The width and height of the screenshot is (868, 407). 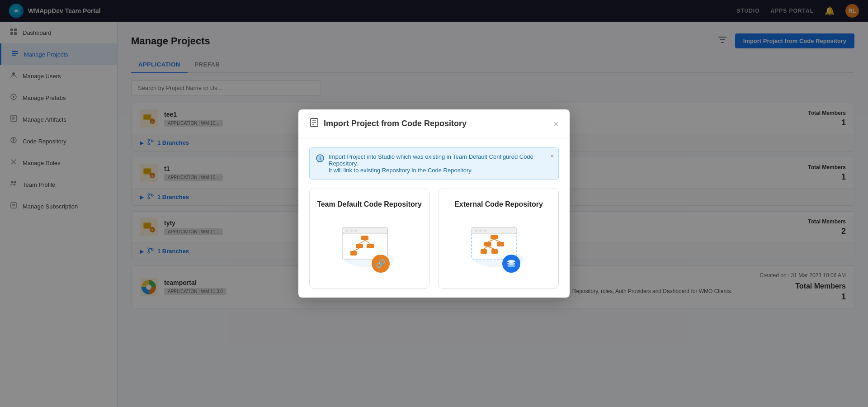 What do you see at coordinates (499, 239) in the screenshot?
I see `external-repo-card: External Code Repository` at bounding box center [499, 239].